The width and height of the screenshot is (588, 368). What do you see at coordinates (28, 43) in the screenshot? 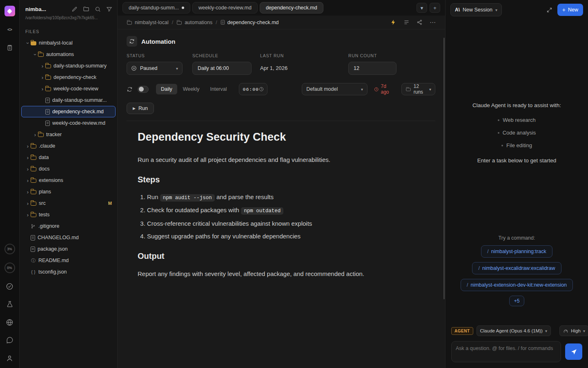
I see `chevron-down-icon` at bounding box center [28, 43].